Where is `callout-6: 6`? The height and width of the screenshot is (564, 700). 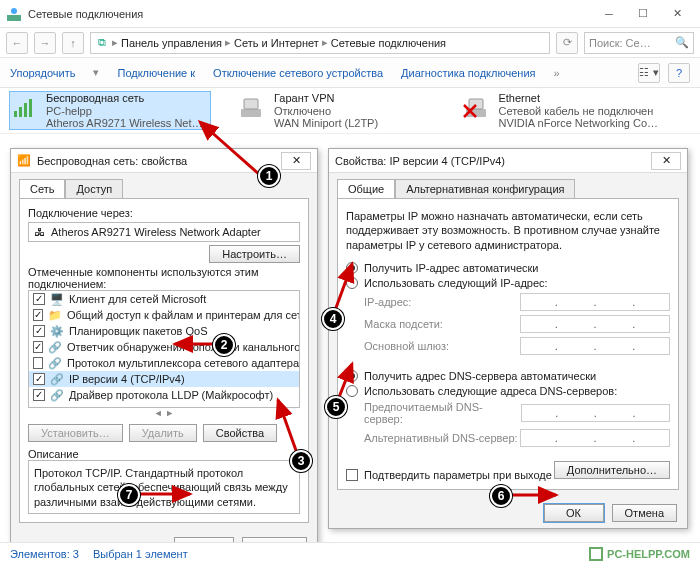 callout-6: 6 is located at coordinates (501, 496).